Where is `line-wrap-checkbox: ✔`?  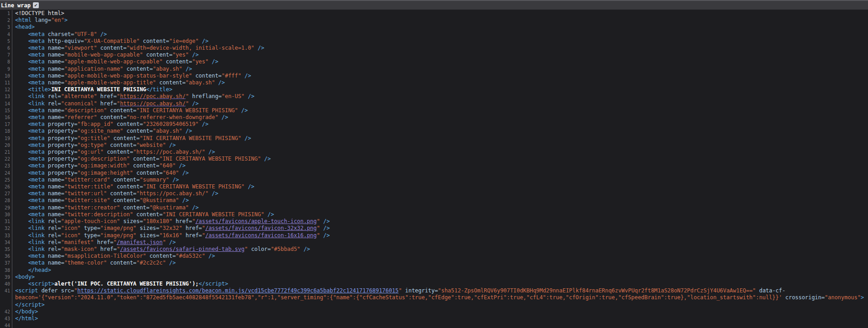 line-wrap-checkbox: ✔ is located at coordinates (36, 5).